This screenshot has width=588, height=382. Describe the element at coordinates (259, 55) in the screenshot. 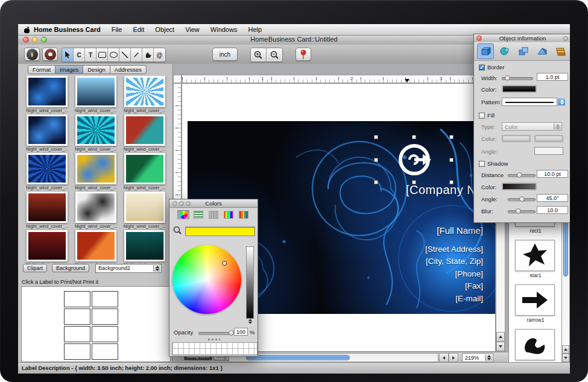

I see `zoom-in-button` at that location.